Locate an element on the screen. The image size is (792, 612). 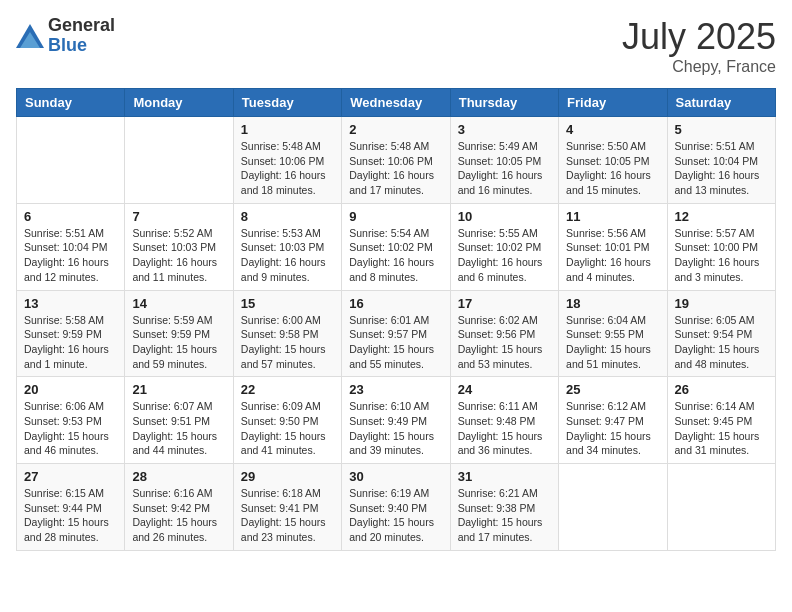
day-detail: Sunrise: 6:02 AM Sunset: 9:56 PM Dayligh… is located at coordinates (504, 342).